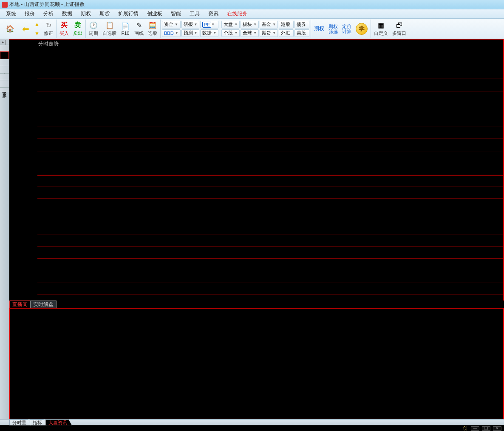 The image size is (504, 431). I want to click on arrow-up-icon: ▲, so click(37, 24).